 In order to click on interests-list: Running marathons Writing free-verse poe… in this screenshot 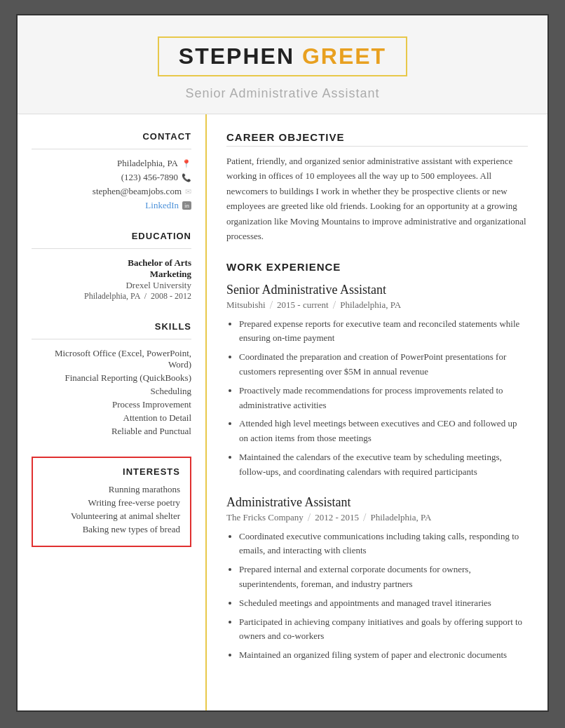, I will do `click(111, 509)`.